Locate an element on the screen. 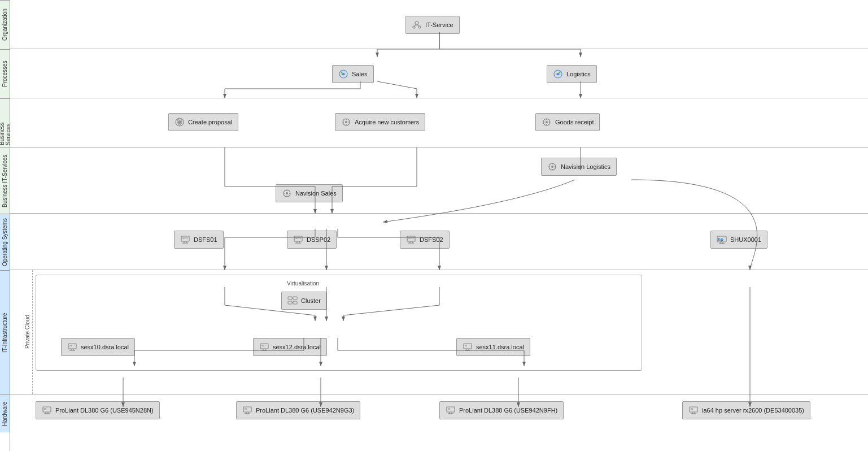  it-service-icon is located at coordinates (417, 25).